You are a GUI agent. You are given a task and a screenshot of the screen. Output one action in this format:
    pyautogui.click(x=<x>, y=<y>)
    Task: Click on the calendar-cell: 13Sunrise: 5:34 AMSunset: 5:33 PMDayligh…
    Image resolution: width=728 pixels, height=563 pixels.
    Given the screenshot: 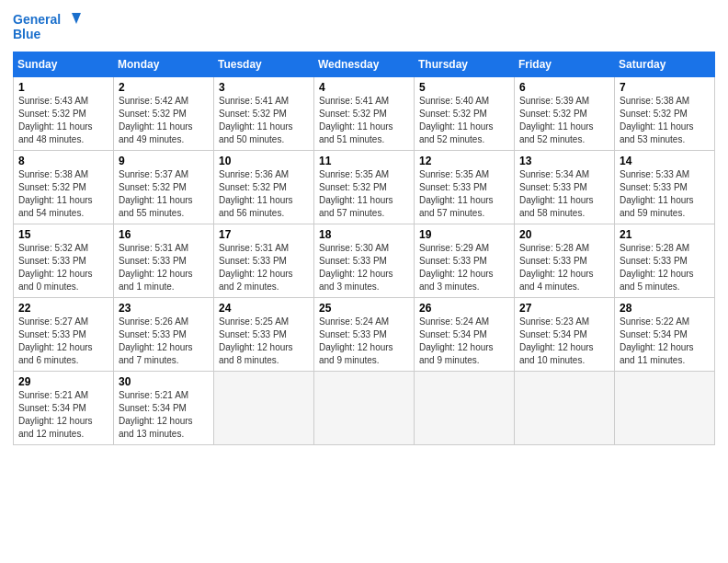 What is the action you would take?
    pyautogui.click(x=564, y=188)
    